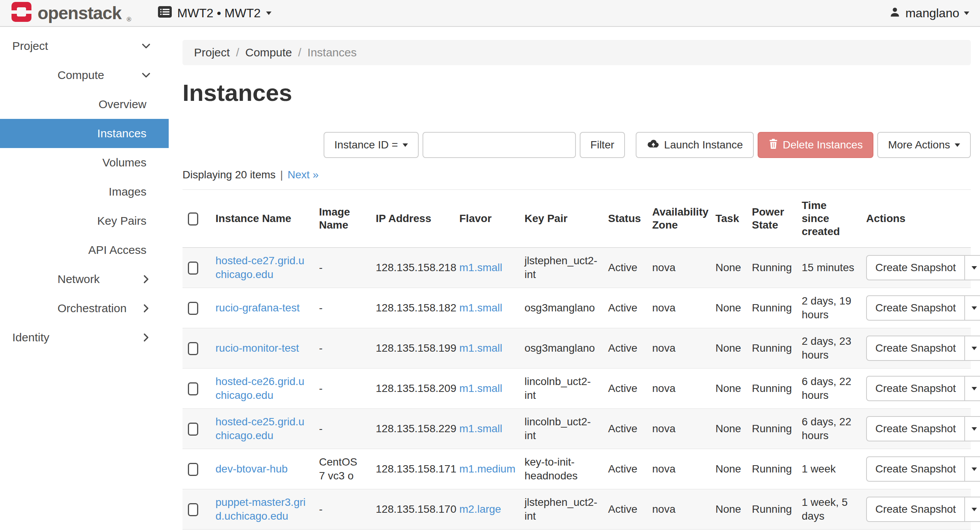 This screenshot has height=530, width=980. I want to click on instance-name-link: hosted-ce26.grid.uchicago.edu, so click(262, 388).